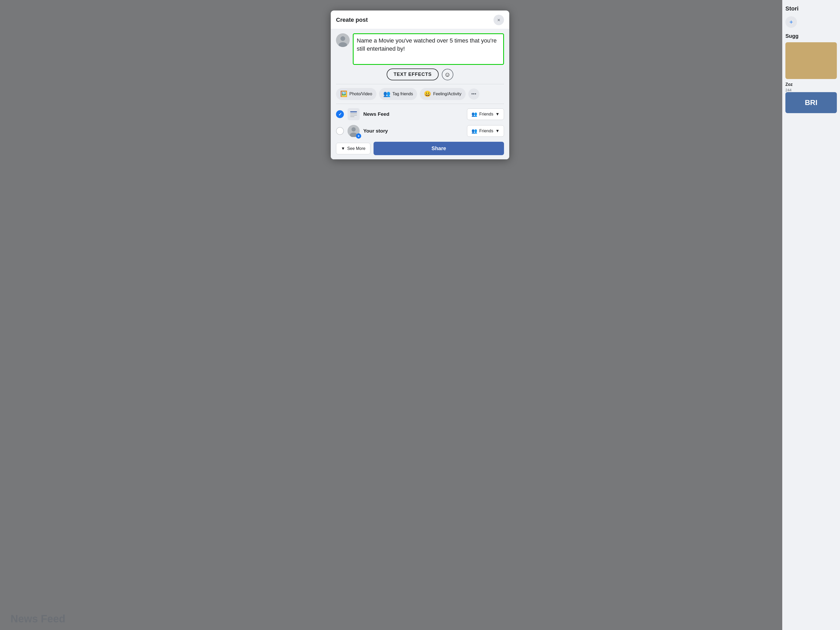 The height and width of the screenshot is (630, 840). Describe the element at coordinates (398, 94) in the screenshot. I see `tag-friends-button: 👥 Tag friends` at that location.